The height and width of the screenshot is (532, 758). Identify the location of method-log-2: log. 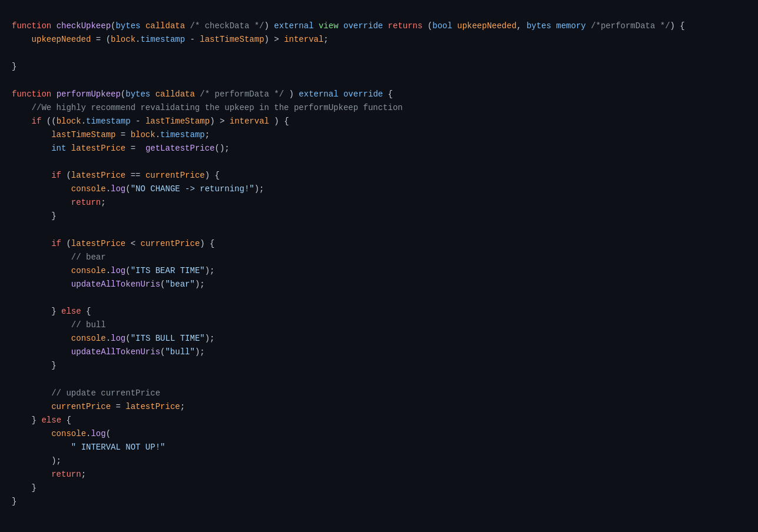
(118, 271).